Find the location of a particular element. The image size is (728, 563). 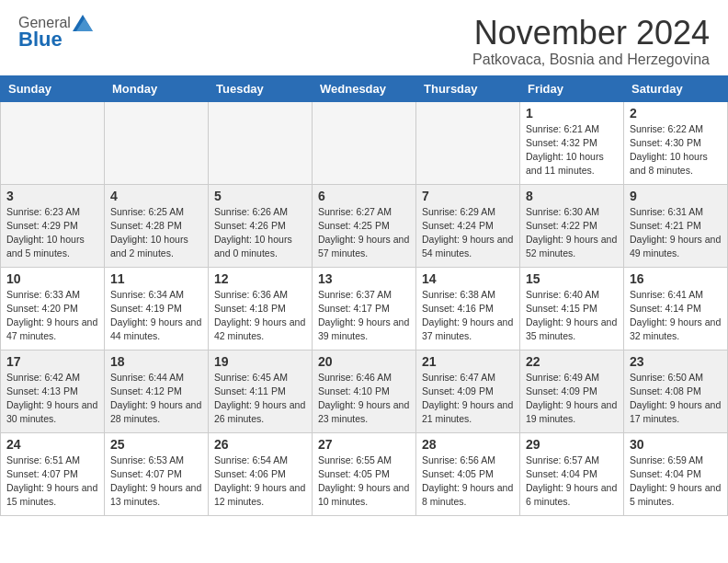

calendar-cell: 24Sunrise: 6:51 AM Sunset: 4:07 PM Dayli… is located at coordinates (53, 474).